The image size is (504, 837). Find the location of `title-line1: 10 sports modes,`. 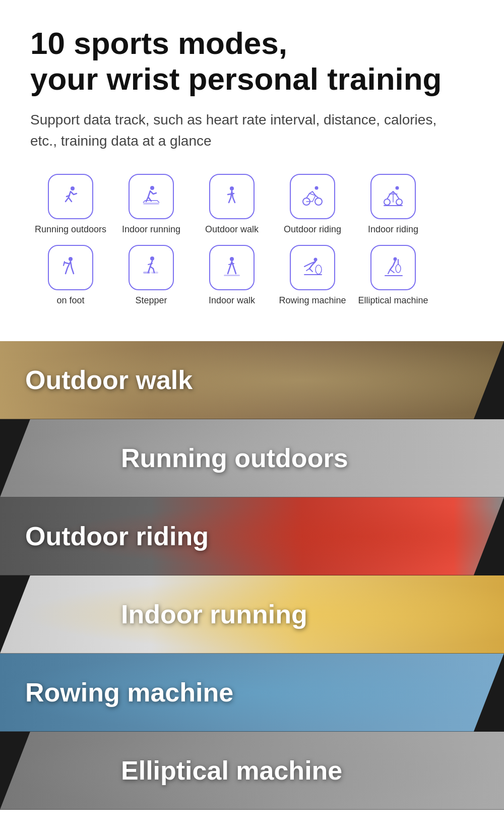

title-line1: 10 sports modes, is located at coordinates (159, 43).